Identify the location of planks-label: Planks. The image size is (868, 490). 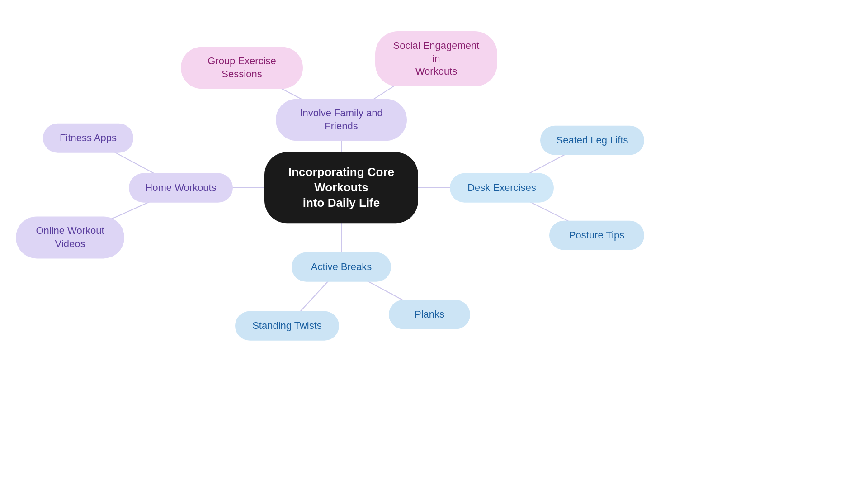
(429, 315).